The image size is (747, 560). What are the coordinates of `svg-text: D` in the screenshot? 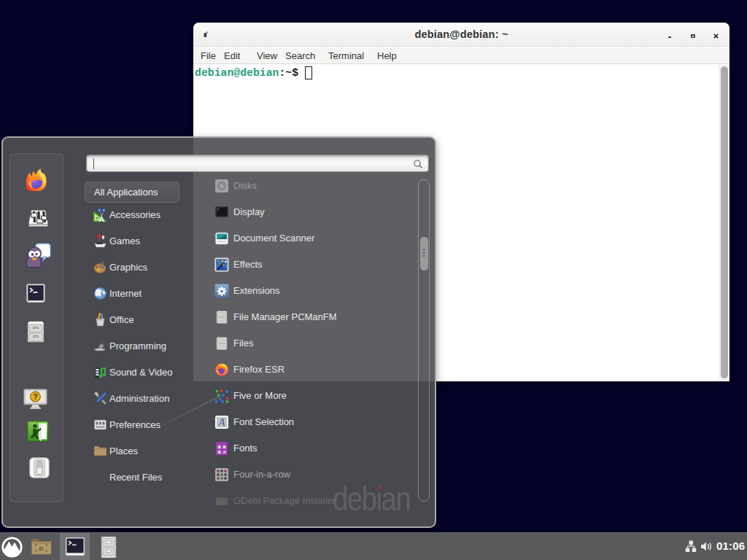 It's located at (42, 548).